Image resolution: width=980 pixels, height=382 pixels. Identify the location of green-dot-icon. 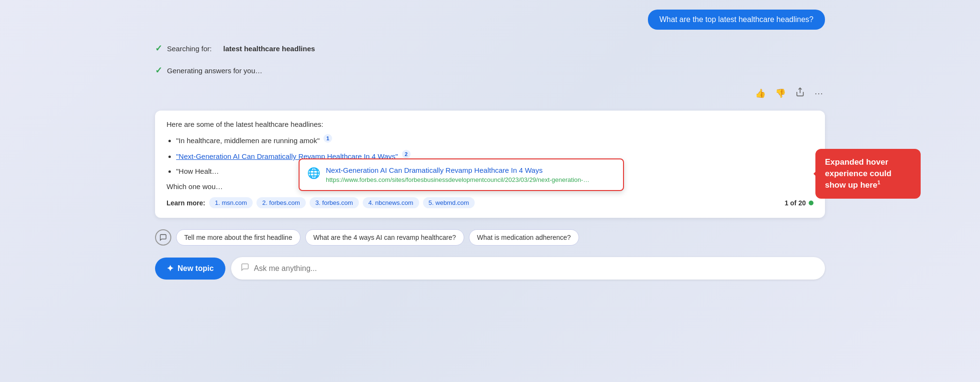
(811, 203).